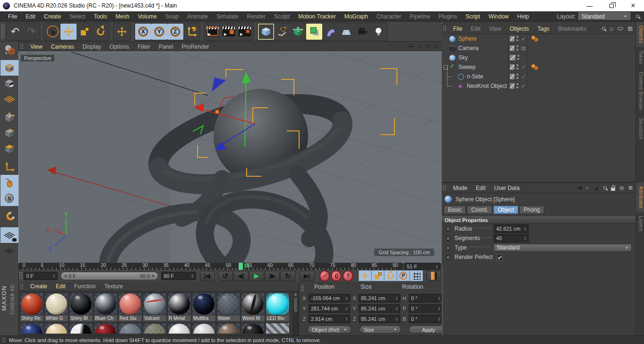 The height and width of the screenshot is (344, 644). Describe the element at coordinates (9, 198) in the screenshot. I see `snap-toggle-button: S` at that location.